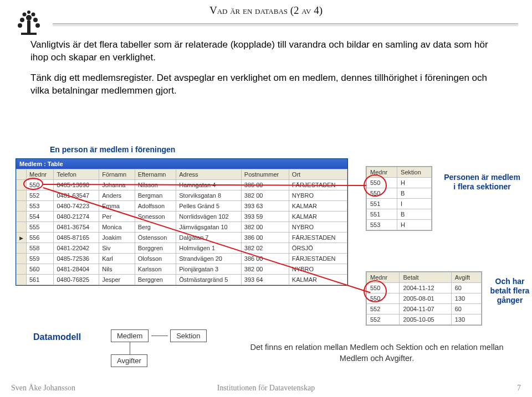  Describe the element at coordinates (76, 185) in the screenshot. I see `table-cell: 0485-13690` at that location.